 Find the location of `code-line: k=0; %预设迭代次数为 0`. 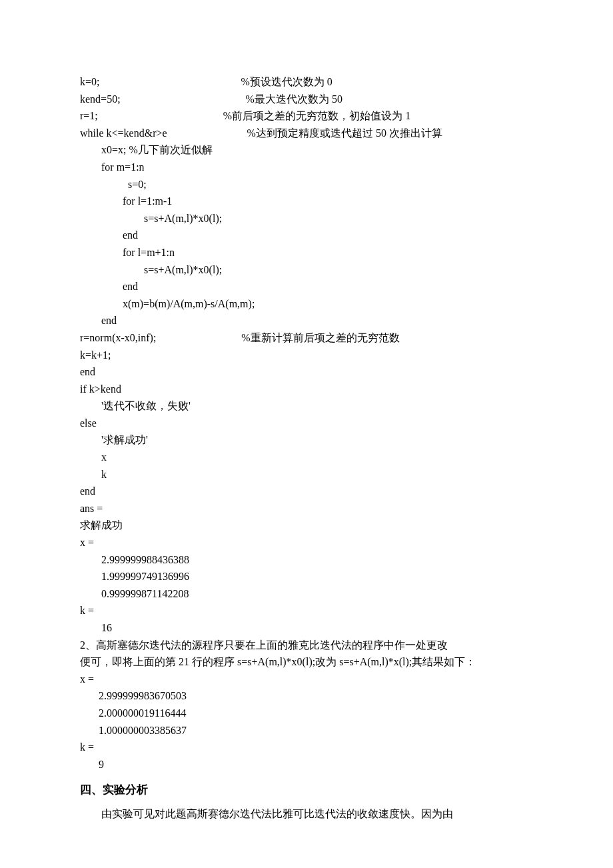

code-line: k=0; %预设迭代次数为 0 is located at coordinates (306, 82).